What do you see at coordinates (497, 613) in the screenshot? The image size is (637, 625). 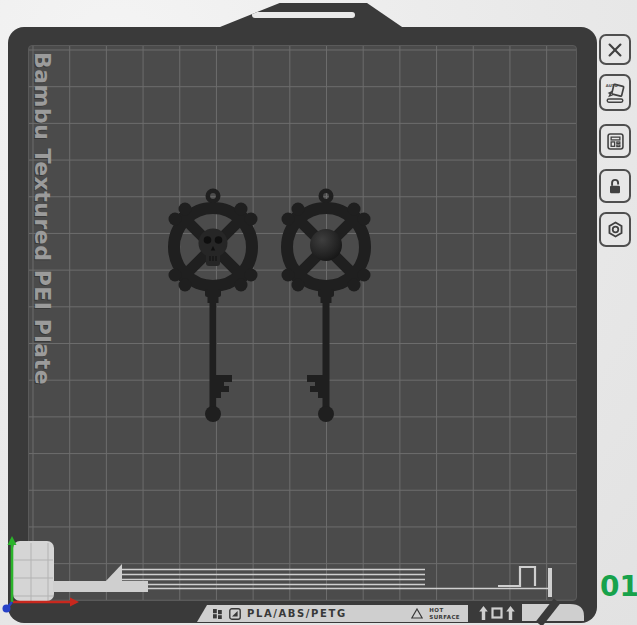 I see `box-icon` at bounding box center [497, 613].